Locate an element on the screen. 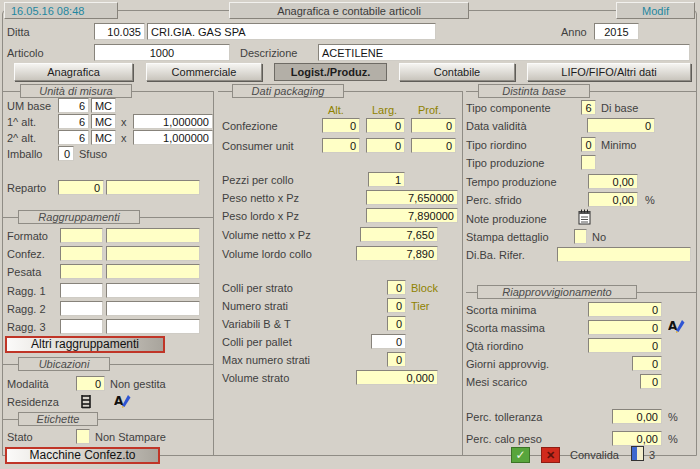 This screenshot has height=469, width=700. colli-strato-field: 0 is located at coordinates (396, 288).